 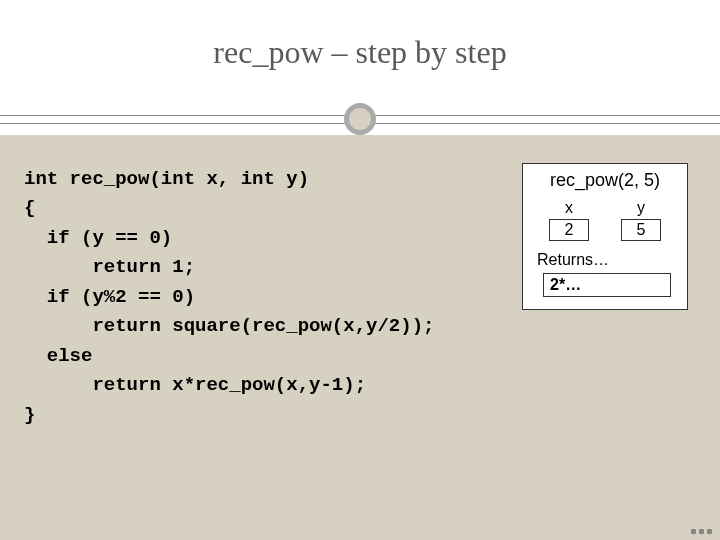 I want to click on var-label: y, so click(x=641, y=208).